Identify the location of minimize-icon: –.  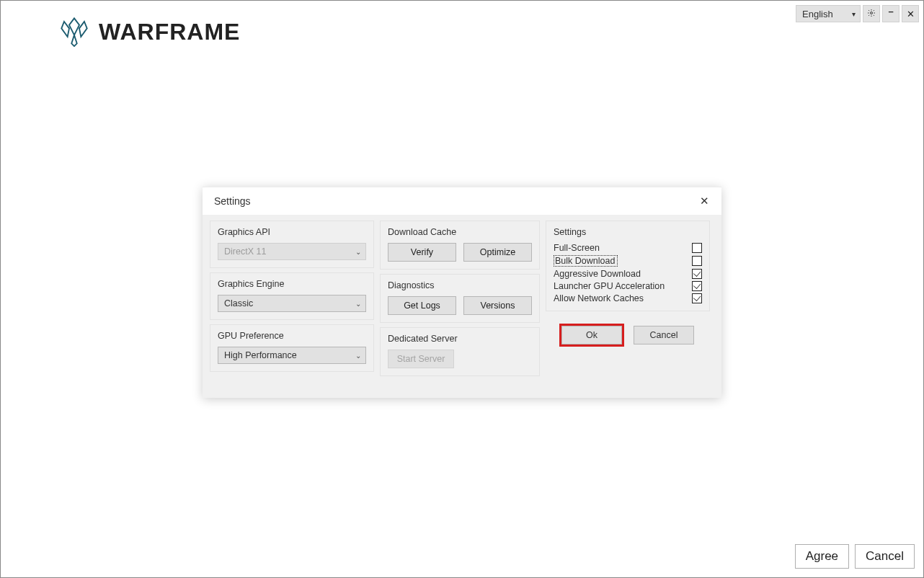
(891, 12).